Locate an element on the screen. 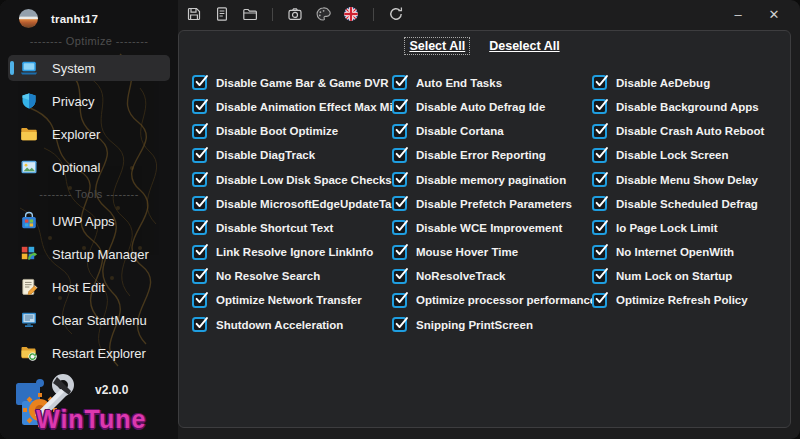 The height and width of the screenshot is (439, 800). uk-flag-button is located at coordinates (351, 14).